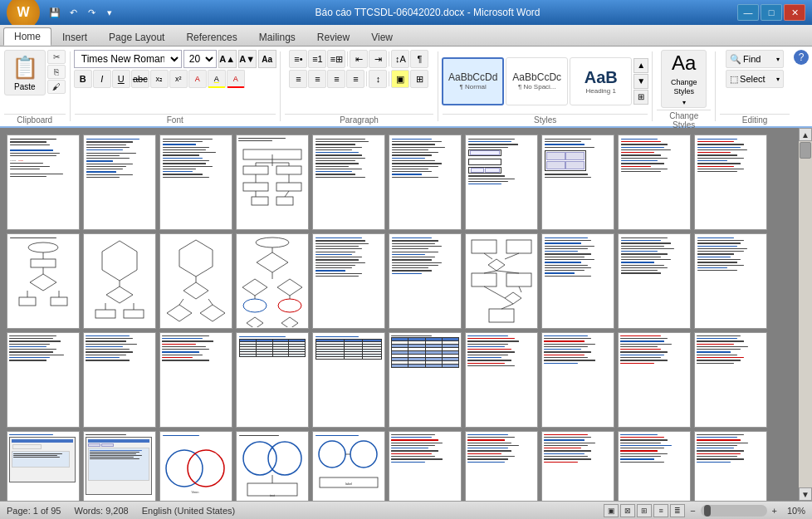 The image size is (812, 519). What do you see at coordinates (611, 511) in the screenshot?
I see `print-layout-view: ▣` at bounding box center [611, 511].